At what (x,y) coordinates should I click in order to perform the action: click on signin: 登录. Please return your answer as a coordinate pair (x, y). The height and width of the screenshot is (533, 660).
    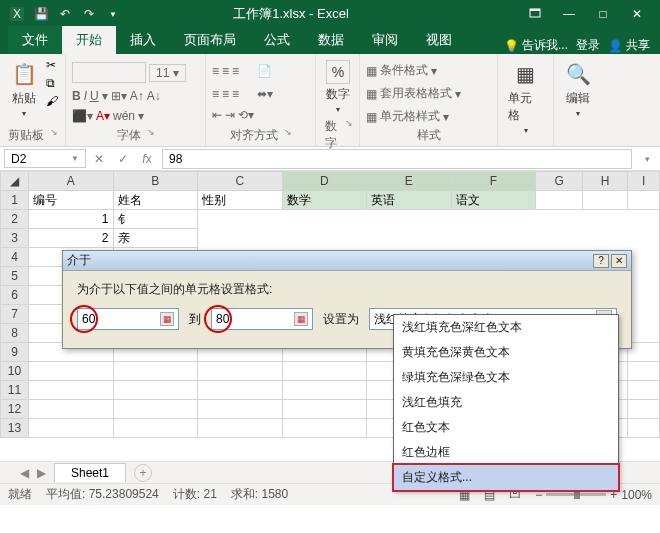
    Looking at the image, I should click on (588, 46).